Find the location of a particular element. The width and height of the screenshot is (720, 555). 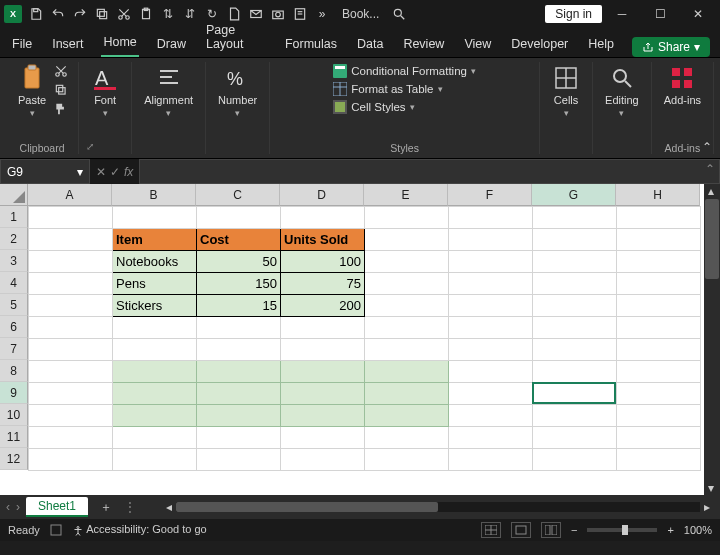

col-header: B is located at coordinates (154, 195).